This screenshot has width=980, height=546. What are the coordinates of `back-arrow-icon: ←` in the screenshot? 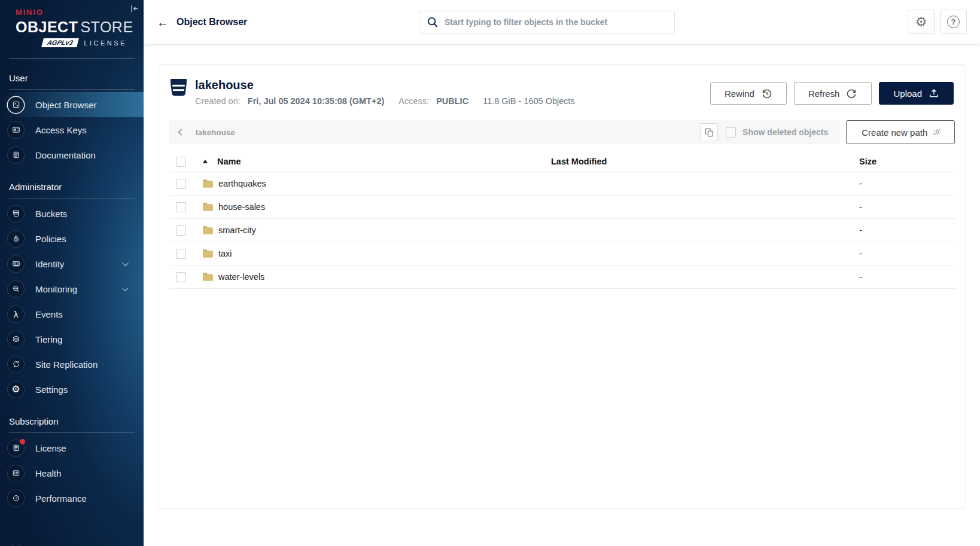 It's located at (163, 22).